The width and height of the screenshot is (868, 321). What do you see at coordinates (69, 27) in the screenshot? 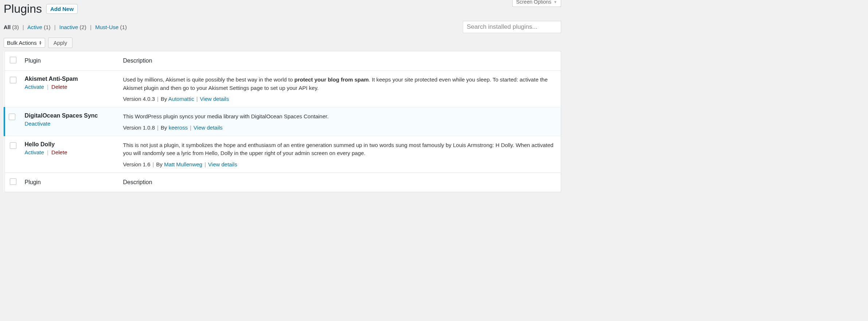
I see `filter-inactive: Inactive` at bounding box center [69, 27].